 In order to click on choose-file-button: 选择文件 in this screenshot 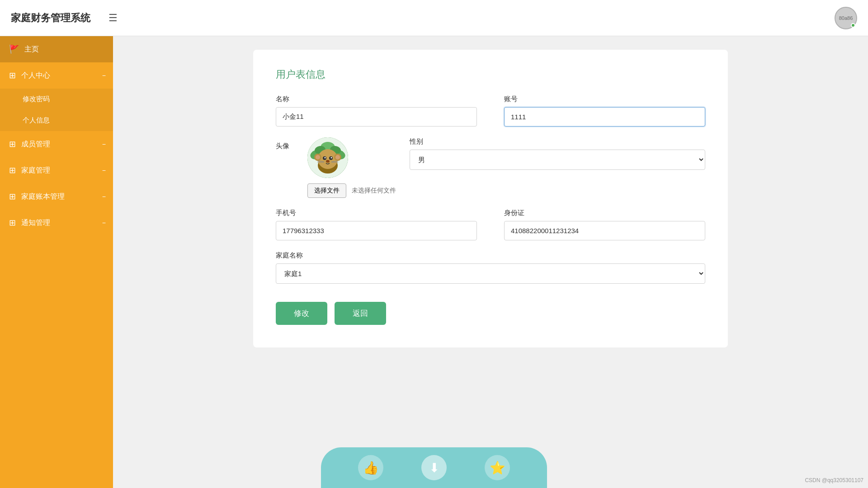, I will do `click(327, 191)`.